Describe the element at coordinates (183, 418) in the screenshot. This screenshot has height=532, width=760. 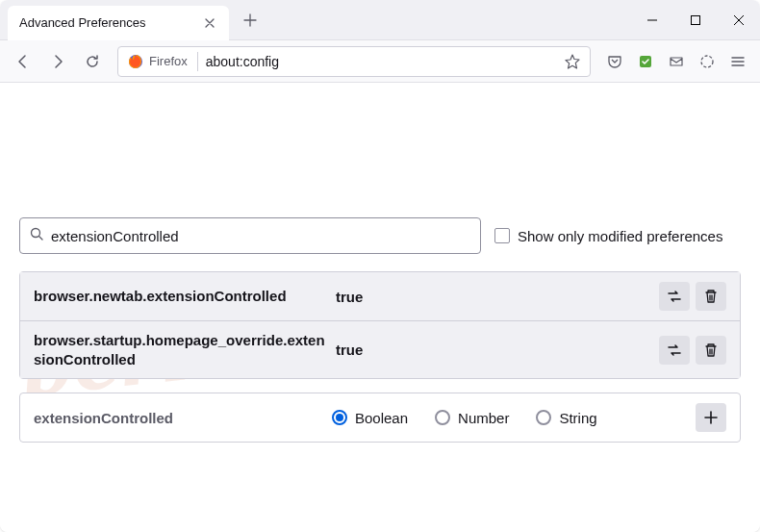
I see `new-pref-name: extensionControlled` at that location.